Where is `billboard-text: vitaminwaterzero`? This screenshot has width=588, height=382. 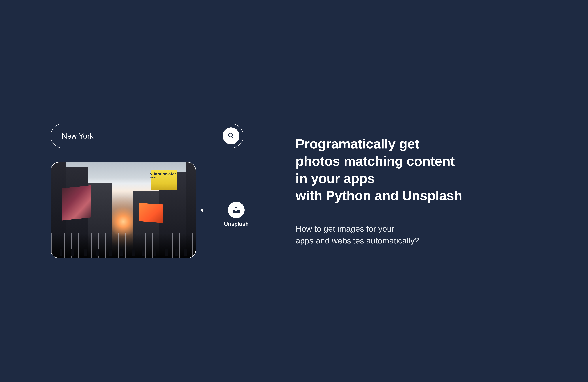
billboard-text: vitaminwaterzero is located at coordinates (163, 175).